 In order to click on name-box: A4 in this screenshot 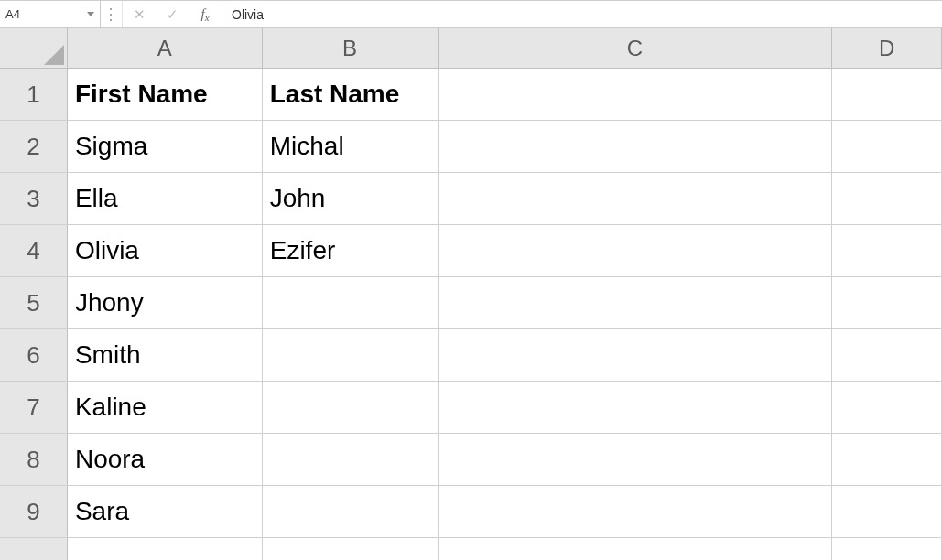, I will do `click(50, 15)`.